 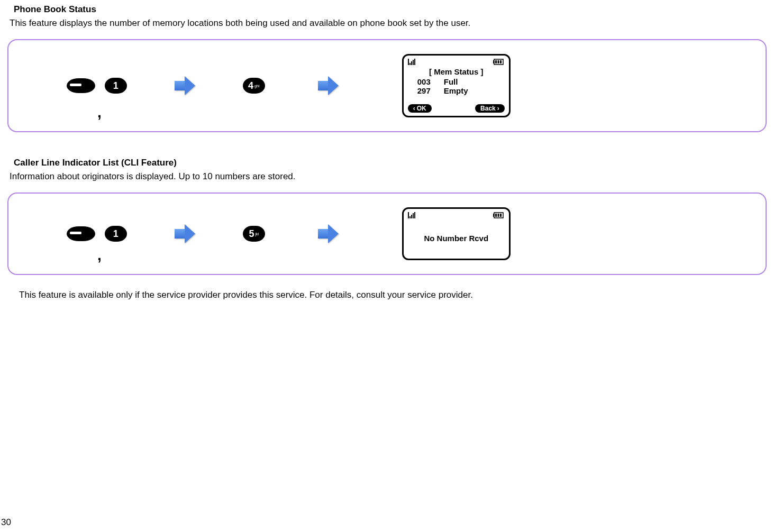 What do you see at coordinates (257, 234) in the screenshot?
I see `keypad-5-sublabel: jkl` at bounding box center [257, 234].